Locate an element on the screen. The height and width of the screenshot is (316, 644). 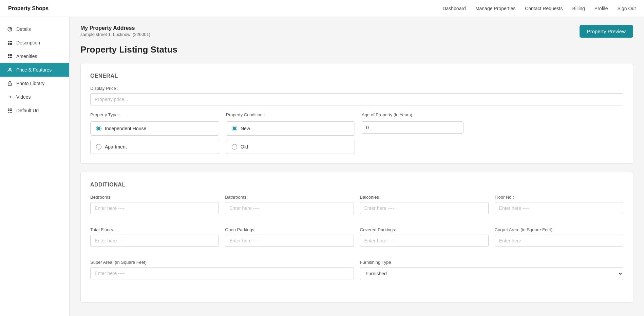
bedrooms-group: Bedrooms is located at coordinates (155, 204).